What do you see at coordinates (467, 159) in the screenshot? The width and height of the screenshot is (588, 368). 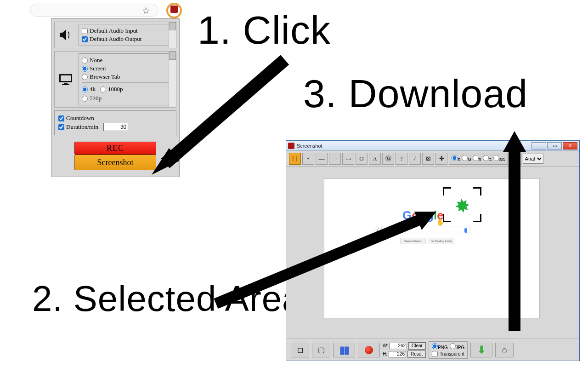 I see `size-m-radio: M` at bounding box center [467, 159].